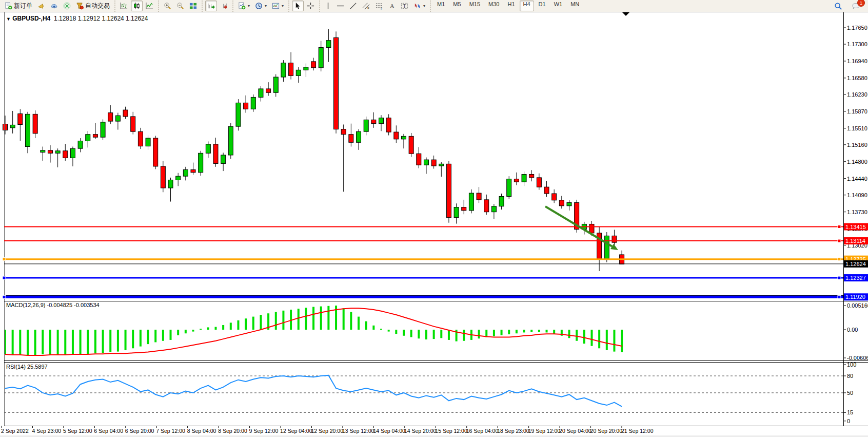  Describe the element at coordinates (167, 6) in the screenshot. I see `zoom-in-button` at that location.